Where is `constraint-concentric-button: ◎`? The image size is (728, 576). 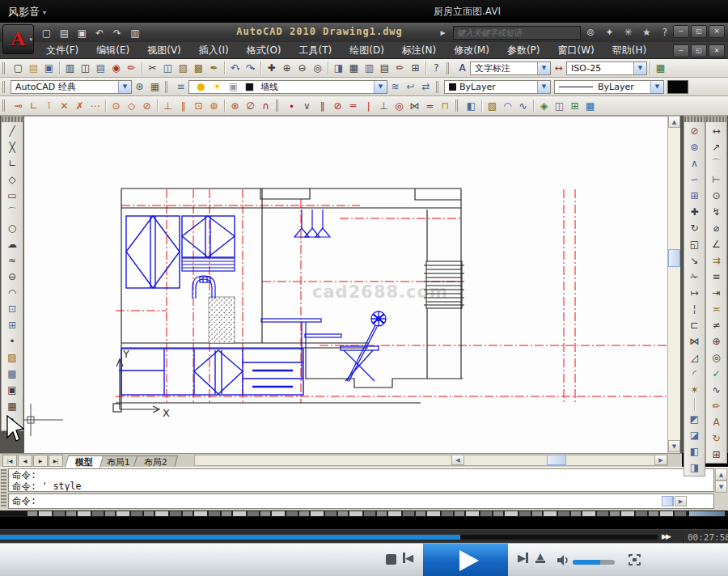 constraint-concentric-button: ◎ is located at coordinates (400, 105).